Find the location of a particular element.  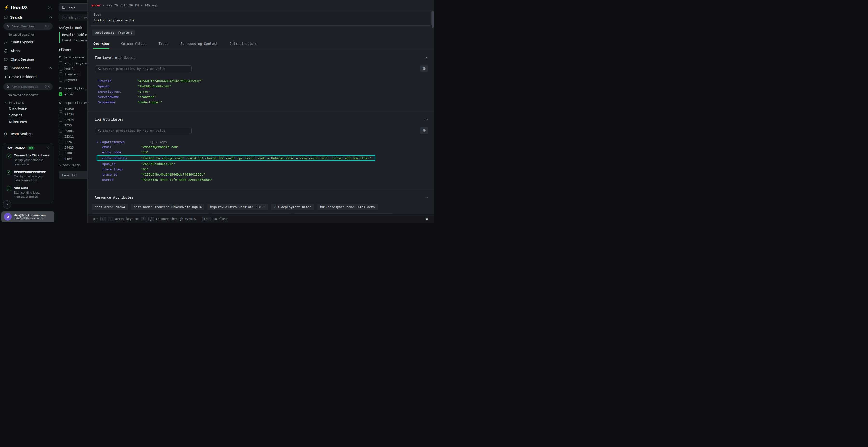

event-search-input is located at coordinates (74, 18).